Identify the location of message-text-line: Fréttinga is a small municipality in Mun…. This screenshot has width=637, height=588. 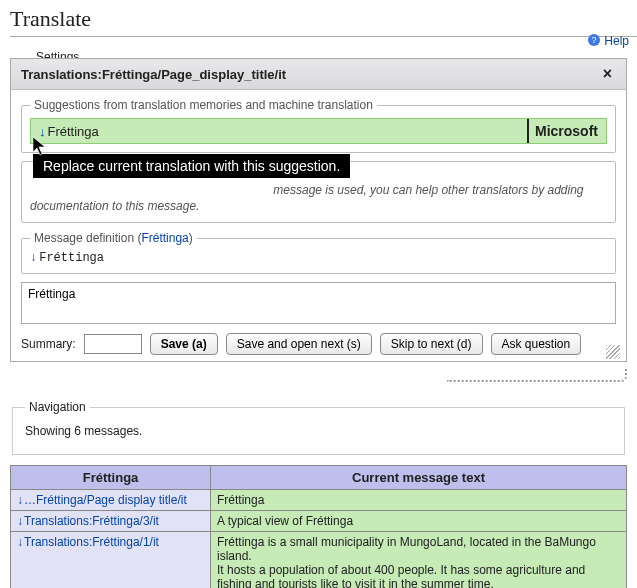
(418, 549).